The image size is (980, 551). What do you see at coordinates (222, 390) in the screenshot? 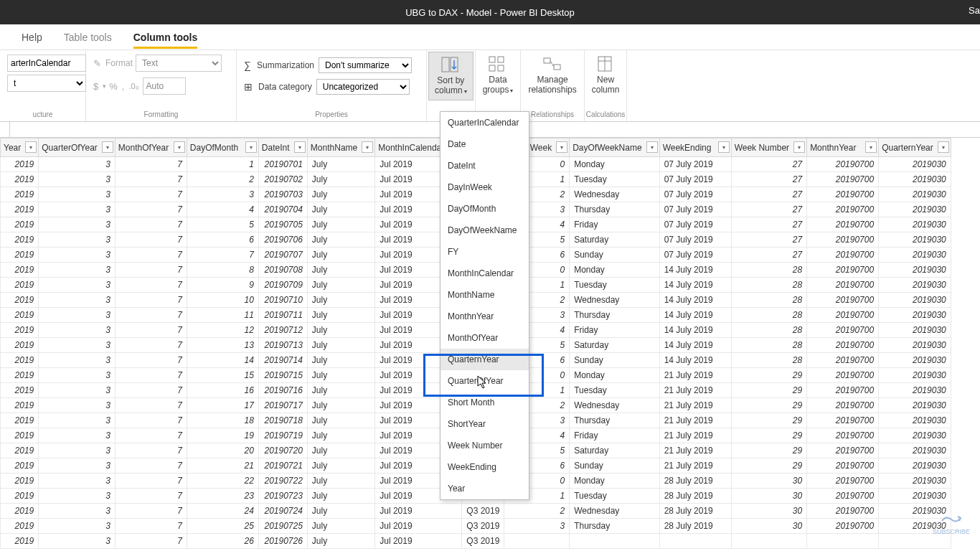
I see `table-cell: 16` at bounding box center [222, 390].